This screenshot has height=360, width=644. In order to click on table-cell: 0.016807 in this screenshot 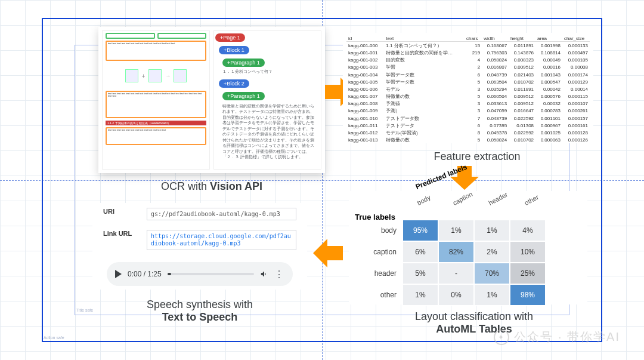, I will do `click(495, 67)`.